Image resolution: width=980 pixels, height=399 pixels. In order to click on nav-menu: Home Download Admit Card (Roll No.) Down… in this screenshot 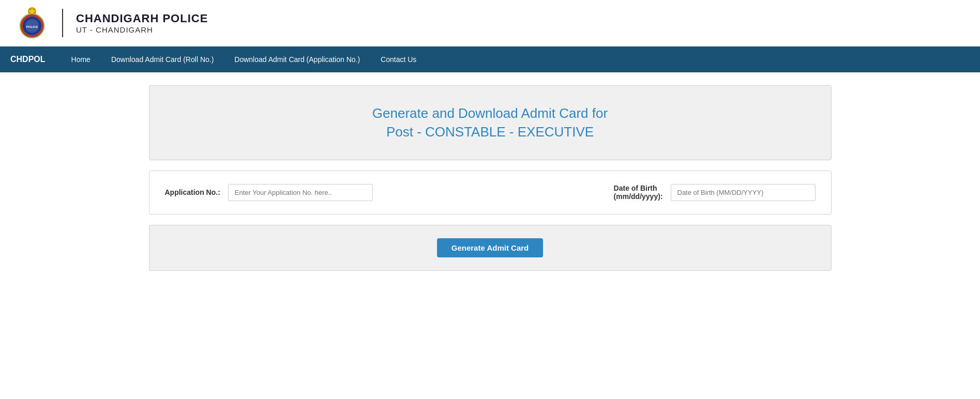, I will do `click(244, 59)`.